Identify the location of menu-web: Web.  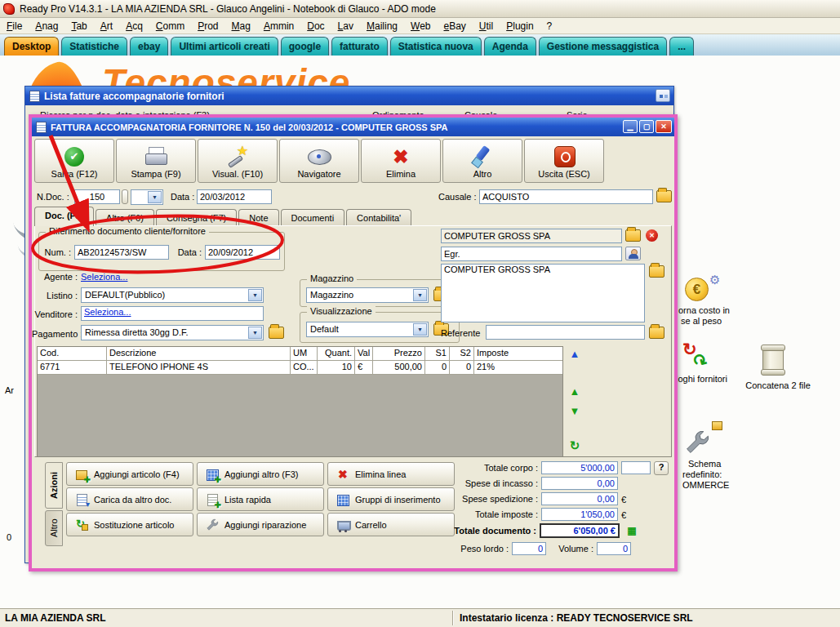
(420, 26).